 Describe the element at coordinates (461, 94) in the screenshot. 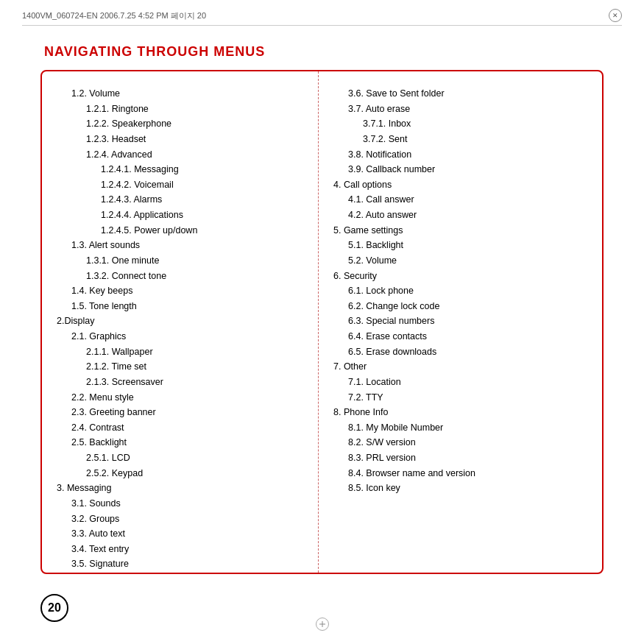

I see `menu-item-3.6: 3.6. Save to Sent folder` at that location.